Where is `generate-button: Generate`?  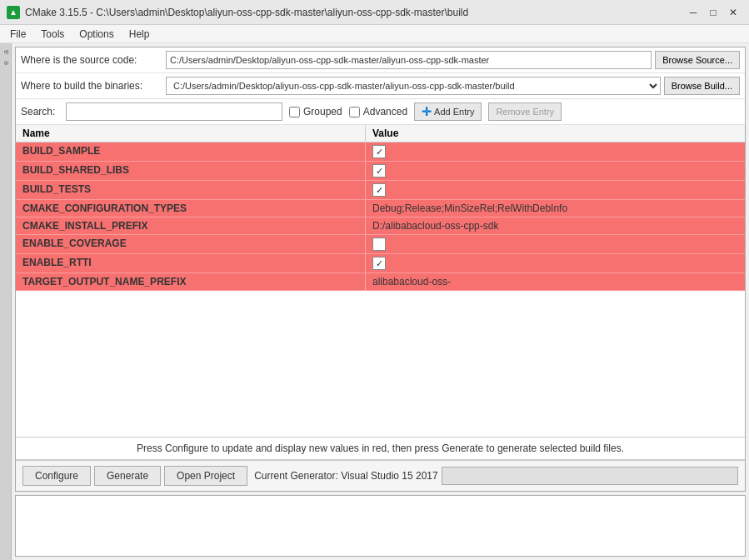
generate-button: Generate is located at coordinates (127, 476).